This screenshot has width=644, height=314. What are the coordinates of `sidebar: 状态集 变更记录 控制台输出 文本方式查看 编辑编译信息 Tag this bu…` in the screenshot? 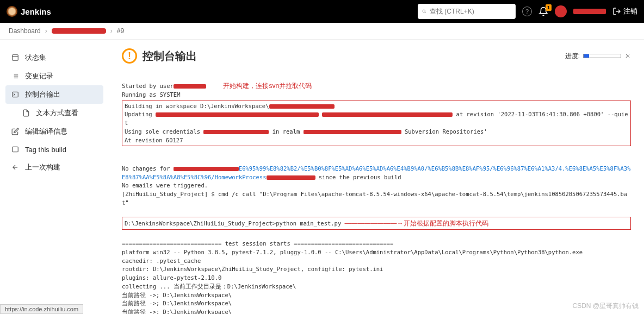 It's located at (54, 177).